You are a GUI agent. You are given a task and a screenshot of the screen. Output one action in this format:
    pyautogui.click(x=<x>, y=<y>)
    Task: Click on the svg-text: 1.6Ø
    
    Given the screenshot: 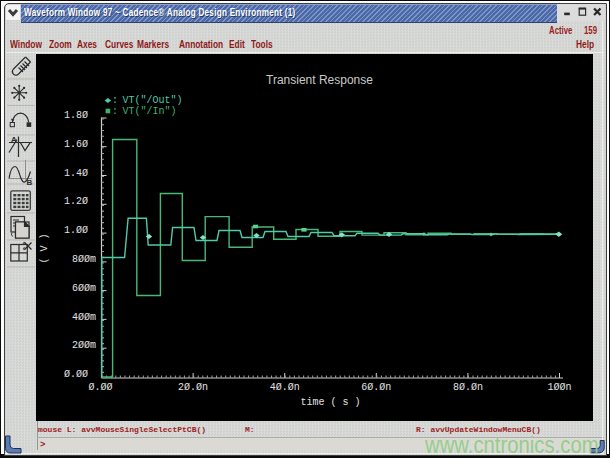 What is the action you would take?
    pyautogui.click(x=76, y=144)
    